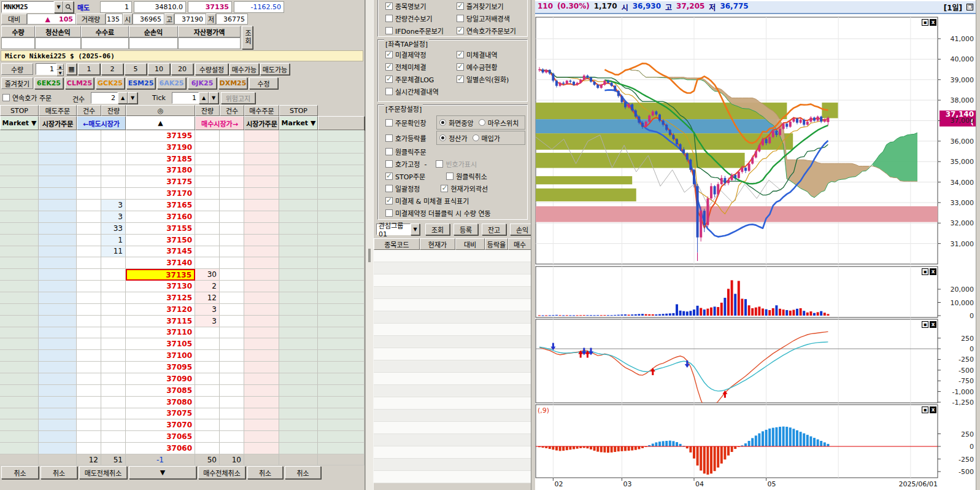 This screenshot has width=980, height=490. What do you see at coordinates (161, 286) in the screenshot?
I see `ladder-price: 37130` at bounding box center [161, 286].